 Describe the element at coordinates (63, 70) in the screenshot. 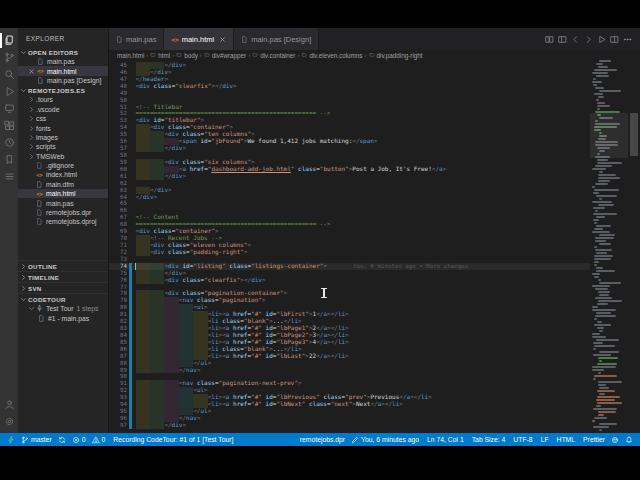

I see `open-editor-item: <>main.html` at that location.